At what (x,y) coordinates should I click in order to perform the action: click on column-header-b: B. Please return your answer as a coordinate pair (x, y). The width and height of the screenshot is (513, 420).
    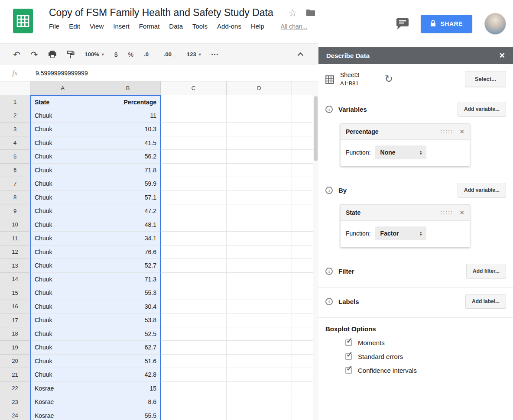
    Looking at the image, I should click on (128, 88).